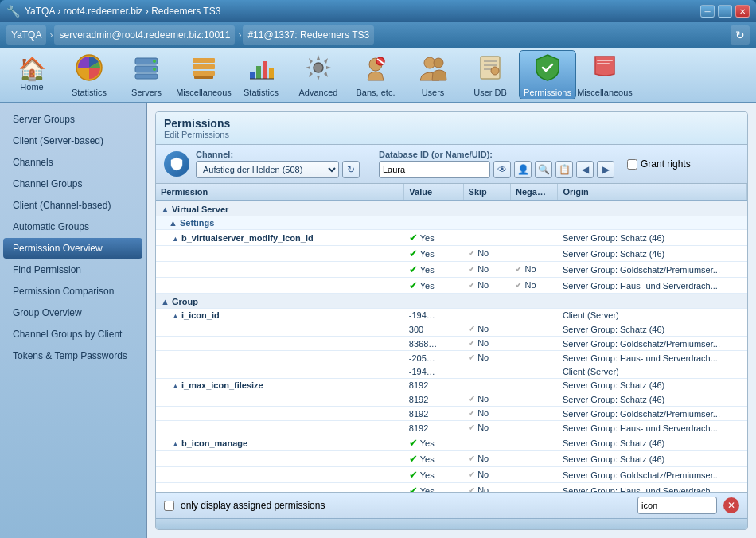 This screenshot has height=538, width=756. I want to click on sidebar-item-server-groups: Server Groups, so click(73, 119).